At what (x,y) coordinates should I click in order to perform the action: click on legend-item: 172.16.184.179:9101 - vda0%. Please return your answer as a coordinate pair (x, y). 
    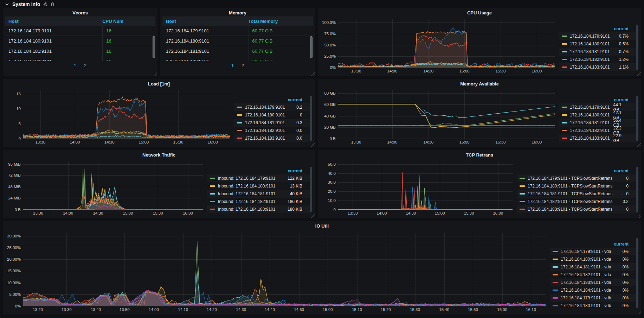
    Looking at the image, I should click on (594, 252).